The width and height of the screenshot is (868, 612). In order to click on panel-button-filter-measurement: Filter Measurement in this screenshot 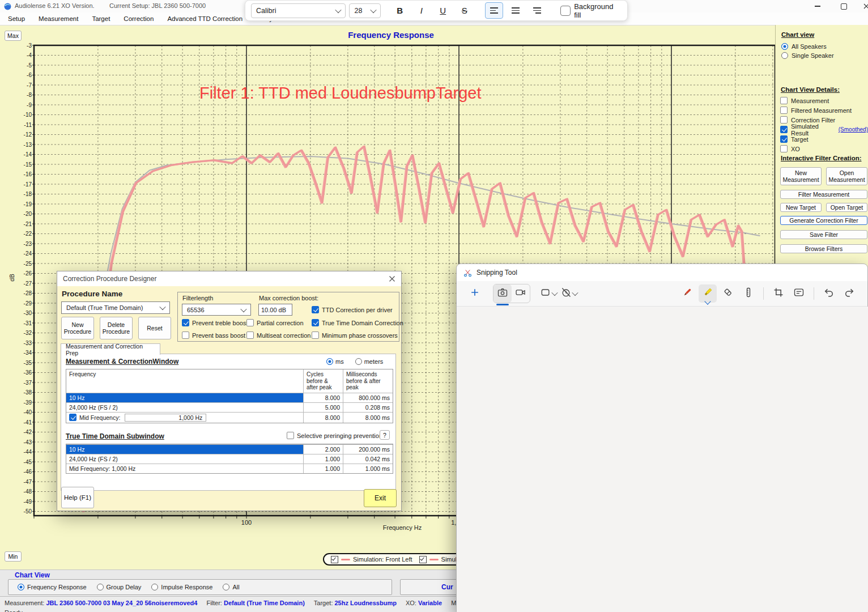, I will do `click(824, 194)`.